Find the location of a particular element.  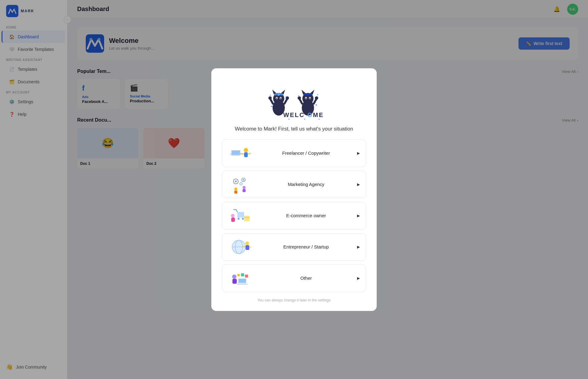

entrepreneur-label: Entrepreneur / Startup is located at coordinates (306, 247).